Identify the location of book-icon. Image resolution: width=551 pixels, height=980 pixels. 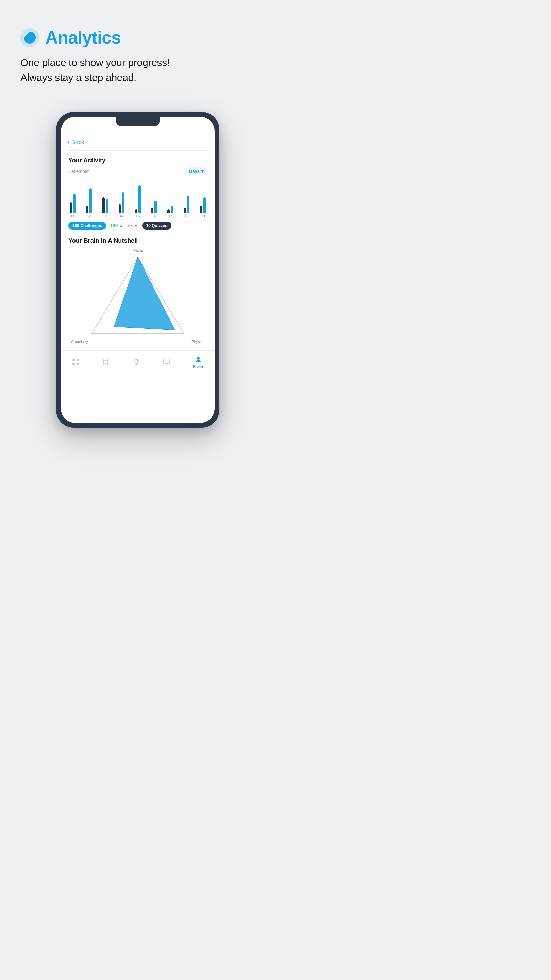
(106, 362).